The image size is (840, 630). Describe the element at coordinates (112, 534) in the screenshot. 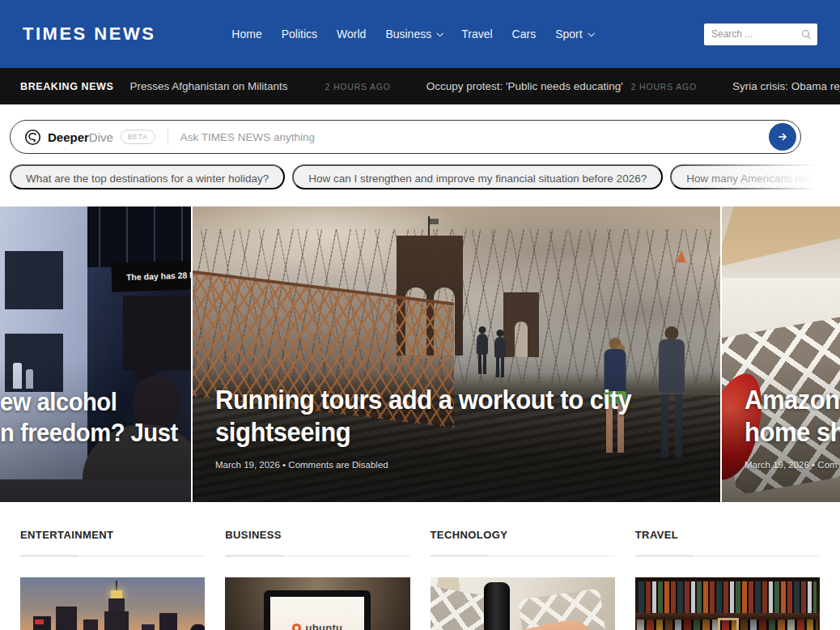

I see `section-title: ENTERTAINMENT` at that location.